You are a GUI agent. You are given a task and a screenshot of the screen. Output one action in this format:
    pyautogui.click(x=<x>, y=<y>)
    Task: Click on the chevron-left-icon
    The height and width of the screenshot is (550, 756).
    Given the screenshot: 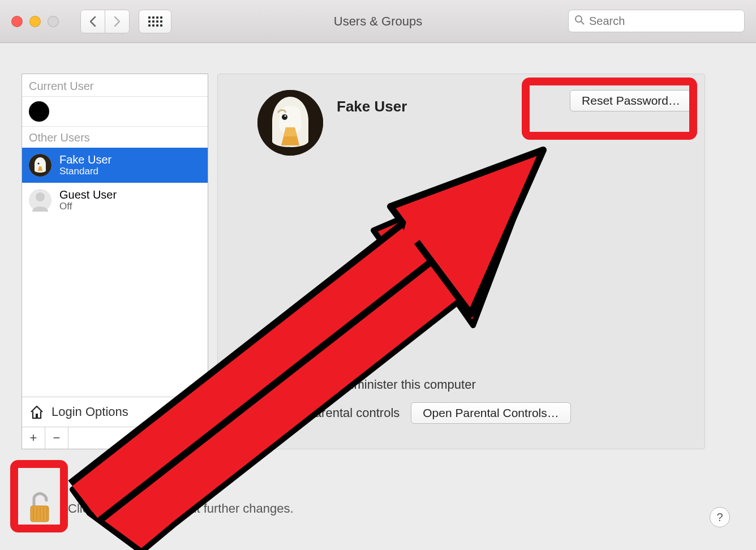 What is the action you would take?
    pyautogui.click(x=93, y=22)
    